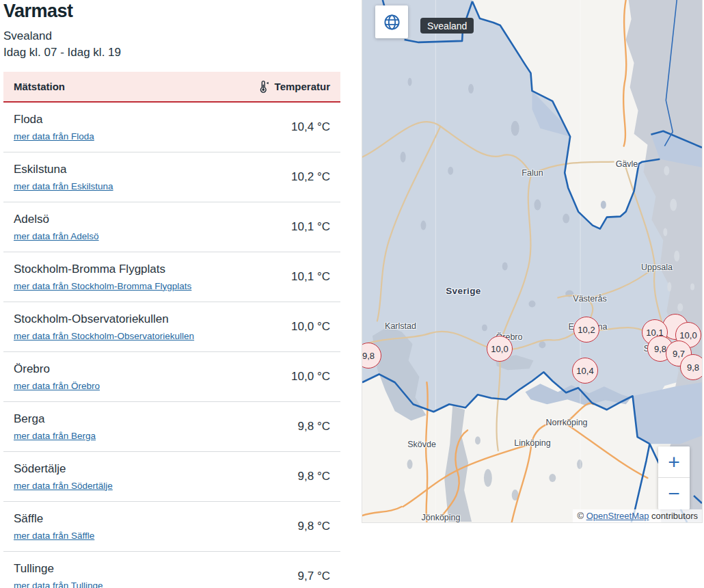 The height and width of the screenshot is (588, 704). What do you see at coordinates (172, 36) in the screenshot?
I see `region-name: Svealand` at bounding box center [172, 36].